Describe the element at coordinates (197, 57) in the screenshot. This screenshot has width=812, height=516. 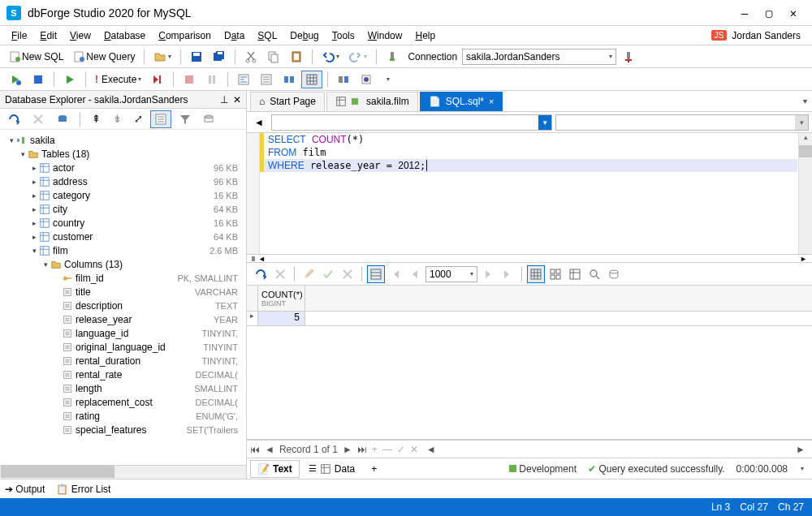
I see `save-button` at that location.